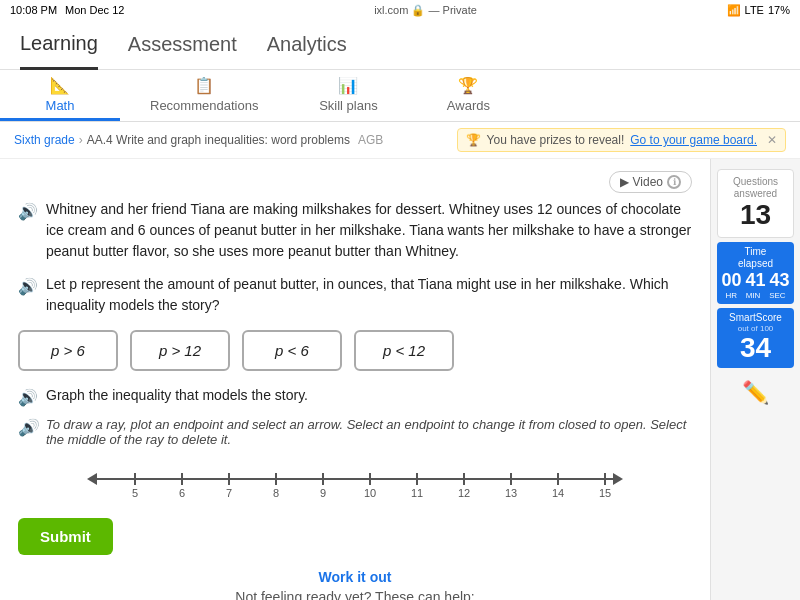 Image resolution: width=800 pixels, height=600 pixels. What do you see at coordinates (558, 493) in the screenshot?
I see `svg-text: 14` at bounding box center [558, 493].